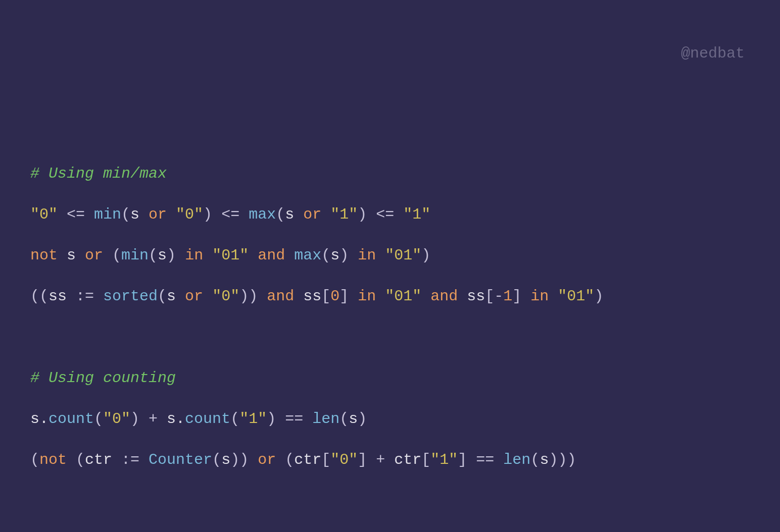 The height and width of the screenshot is (532, 780). I want to click on comment-2: # Using counting, so click(390, 379).